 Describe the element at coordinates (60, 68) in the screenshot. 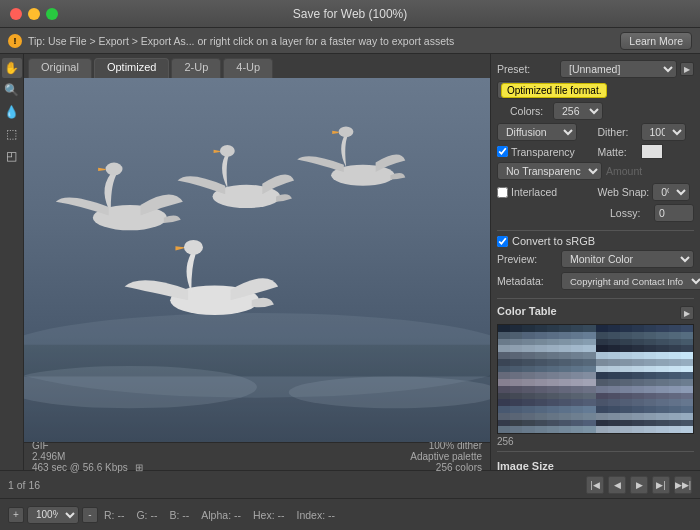

I see `tab-original: Original` at that location.